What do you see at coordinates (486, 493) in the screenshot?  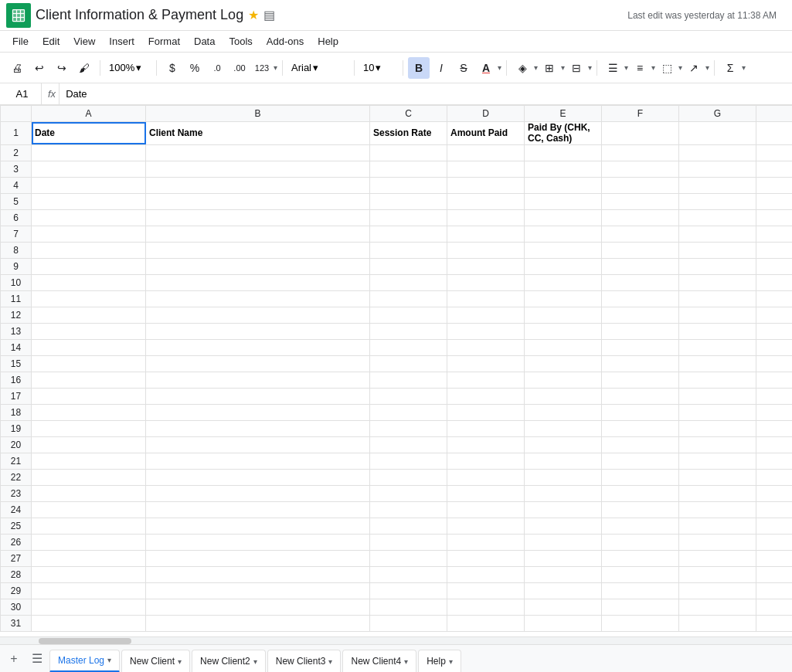 I see `cell-d23` at bounding box center [486, 493].